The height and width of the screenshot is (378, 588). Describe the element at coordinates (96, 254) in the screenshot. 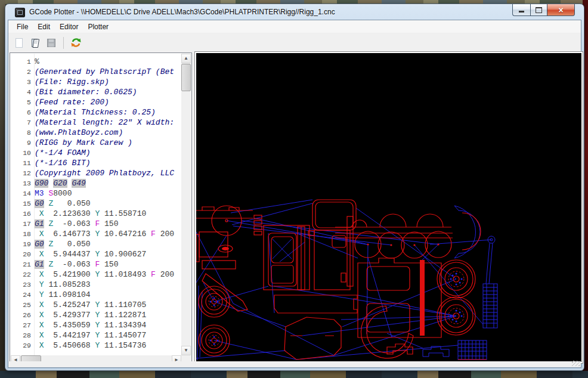

I see `gcode-line: 20 X 5.944437 Y 10.900627` at that location.